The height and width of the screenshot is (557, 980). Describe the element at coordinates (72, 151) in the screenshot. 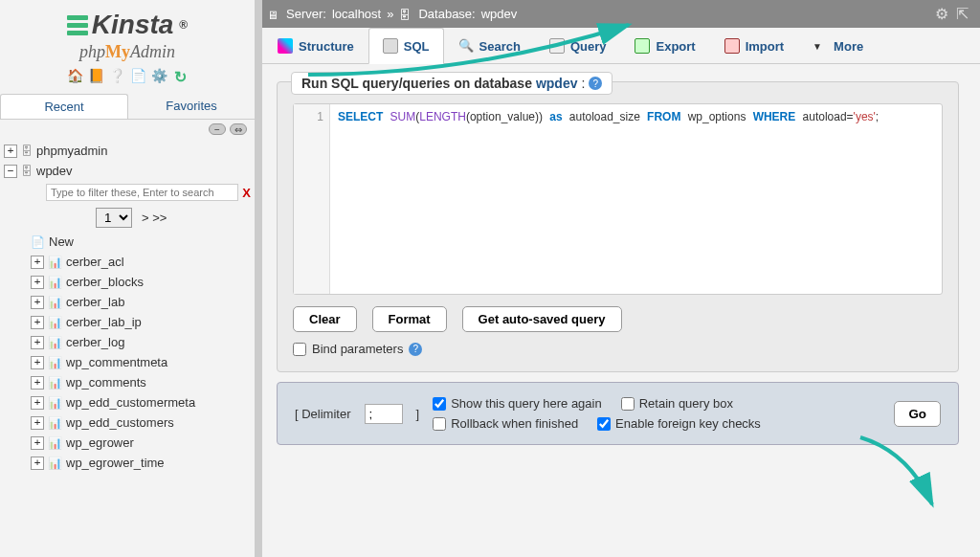

I see `tree-label: phpmyadmin` at that location.